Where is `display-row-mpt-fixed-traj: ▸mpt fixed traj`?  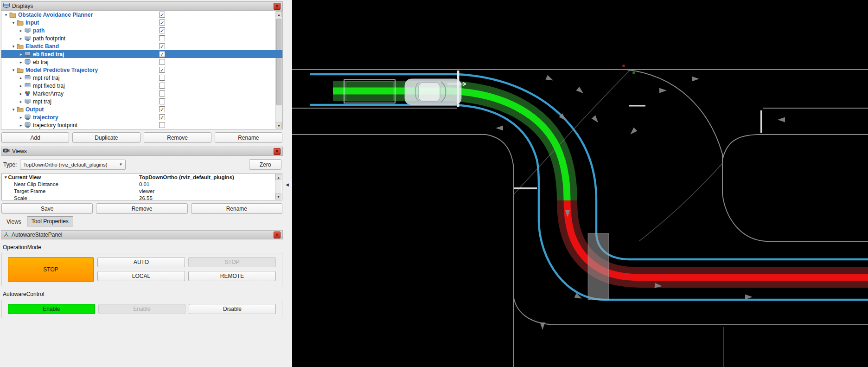 display-row-mpt-fixed-traj: ▸mpt fixed traj is located at coordinates (142, 85).